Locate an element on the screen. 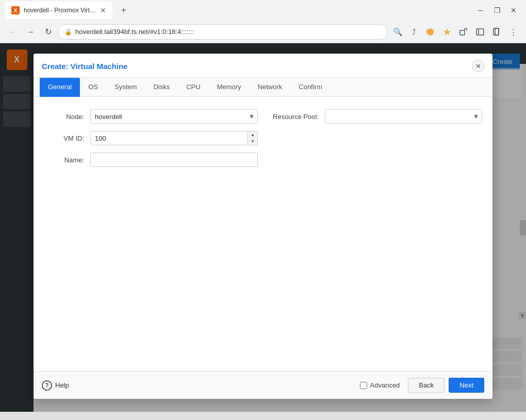 Image resolution: width=526 pixels, height=420 pixels. modal-footer: ? Help Advanced Back Next is located at coordinates (263, 385).